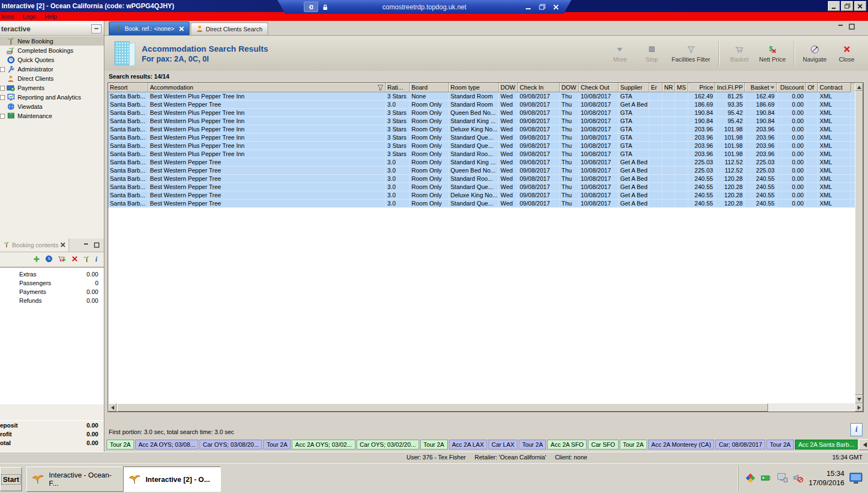  What do you see at coordinates (864, 445) in the screenshot?
I see `itinerary-scroll-left-button` at bounding box center [864, 445].